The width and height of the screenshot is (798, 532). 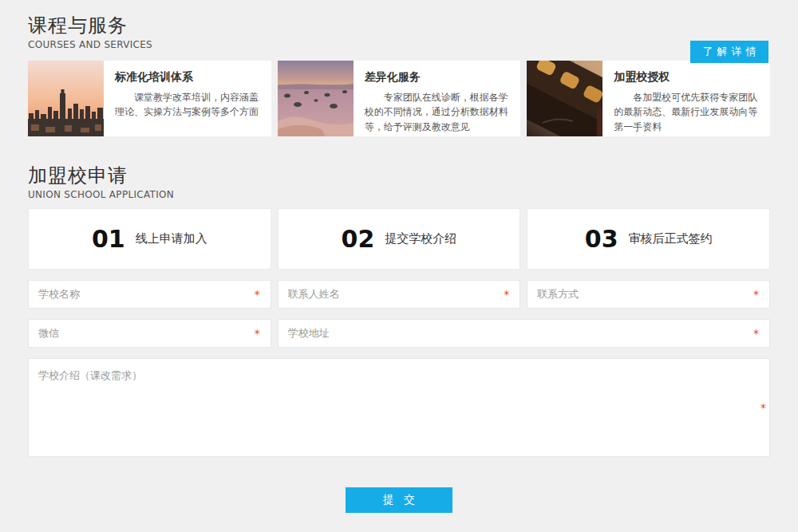 I want to click on step-card-2: 02 提交学校介绍, so click(x=399, y=239).